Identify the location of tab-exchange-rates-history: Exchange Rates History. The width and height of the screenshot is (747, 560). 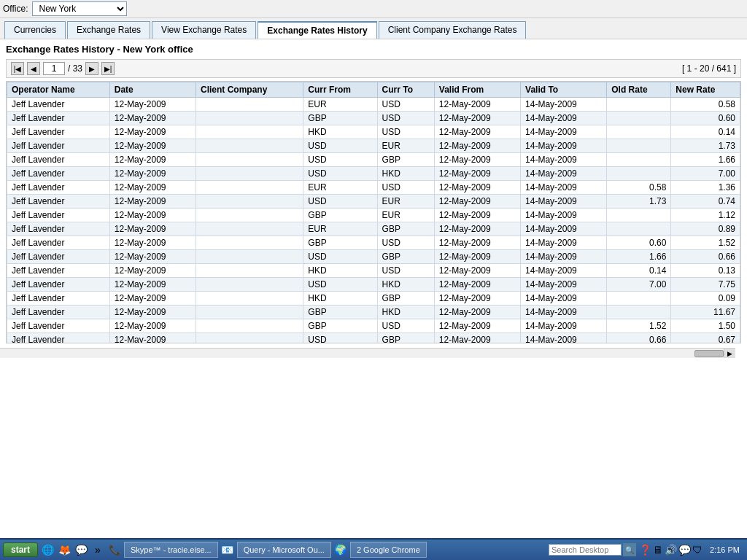
(317, 30).